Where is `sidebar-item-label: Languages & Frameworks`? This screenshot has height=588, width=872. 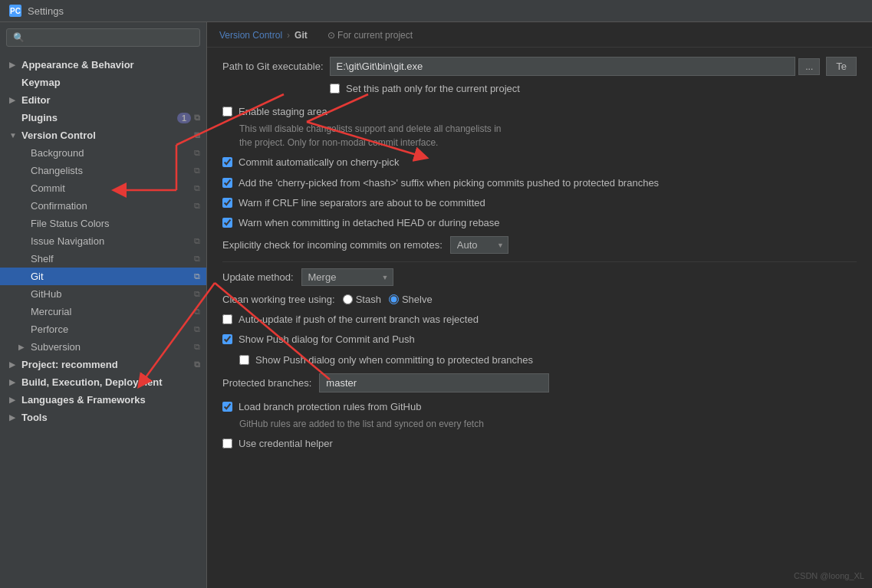 sidebar-item-label: Languages & Frameworks is located at coordinates (110, 400).